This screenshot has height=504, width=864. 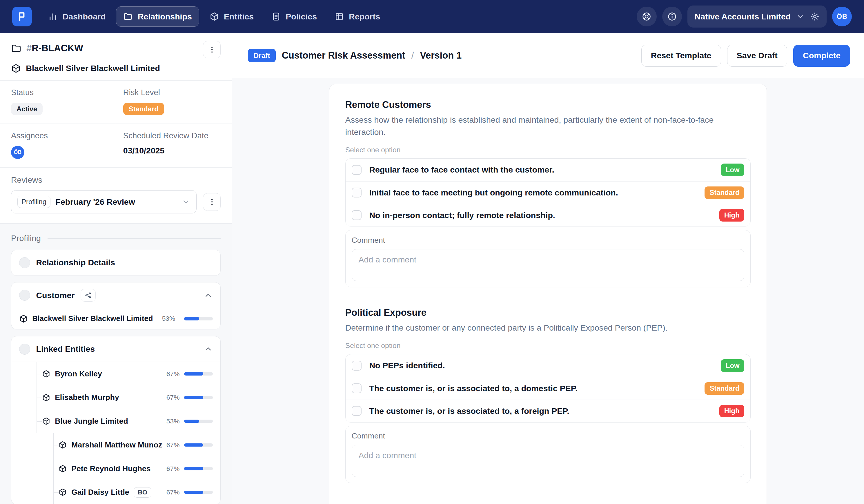 I want to click on logo-p-icon, so click(x=22, y=16).